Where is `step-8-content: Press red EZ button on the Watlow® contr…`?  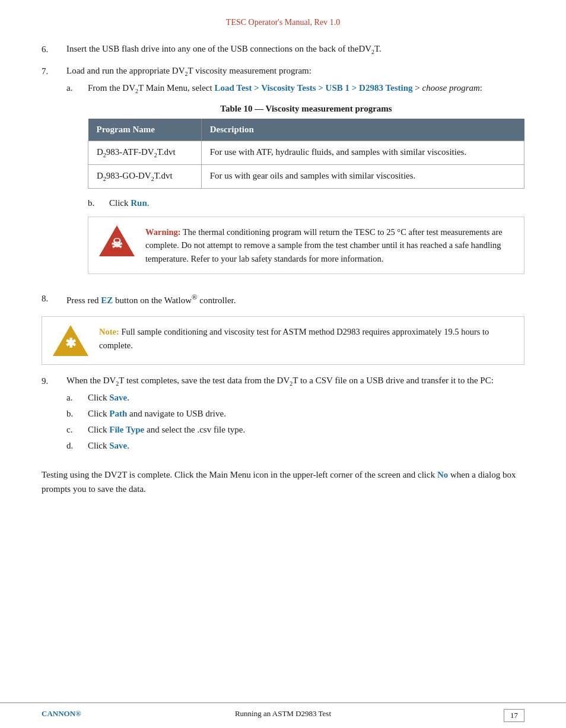
step-8-content: Press red EZ button on the Watlow® contr… is located at coordinates (295, 299).